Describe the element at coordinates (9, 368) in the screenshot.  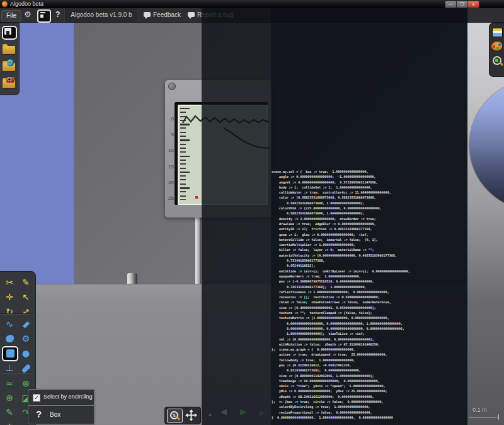
I see `fixate-icon: ⊥` at that location.